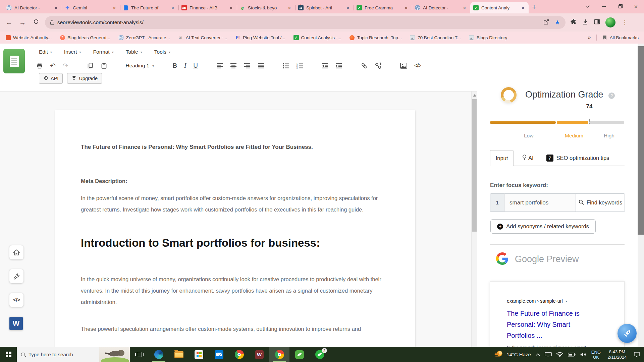  I want to click on start-button, so click(8, 355).